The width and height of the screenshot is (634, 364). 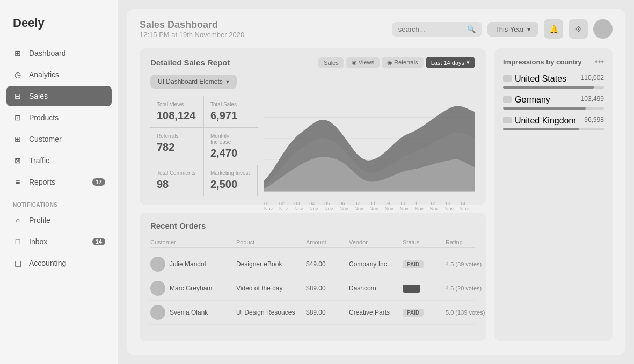 What do you see at coordinates (397, 62) in the screenshot?
I see `filter-tabs: Sales ◉ Views ◉ Referrals Last 14 days ▾` at bounding box center [397, 62].